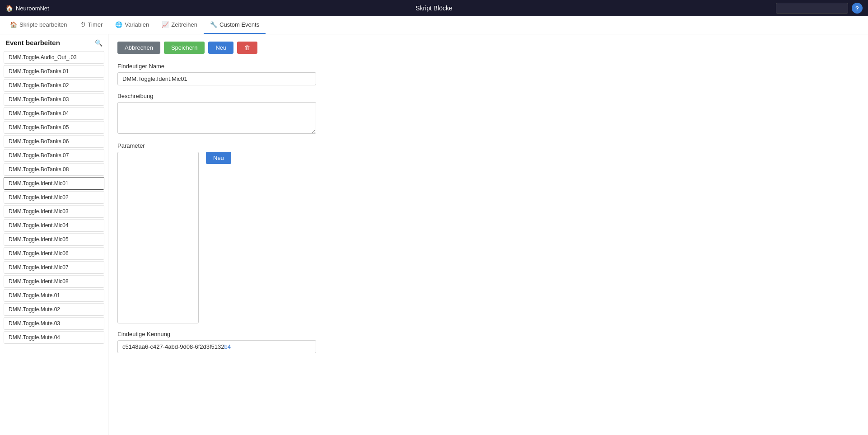  What do you see at coordinates (247, 48) in the screenshot?
I see `delete-button: 🗑` at bounding box center [247, 48].